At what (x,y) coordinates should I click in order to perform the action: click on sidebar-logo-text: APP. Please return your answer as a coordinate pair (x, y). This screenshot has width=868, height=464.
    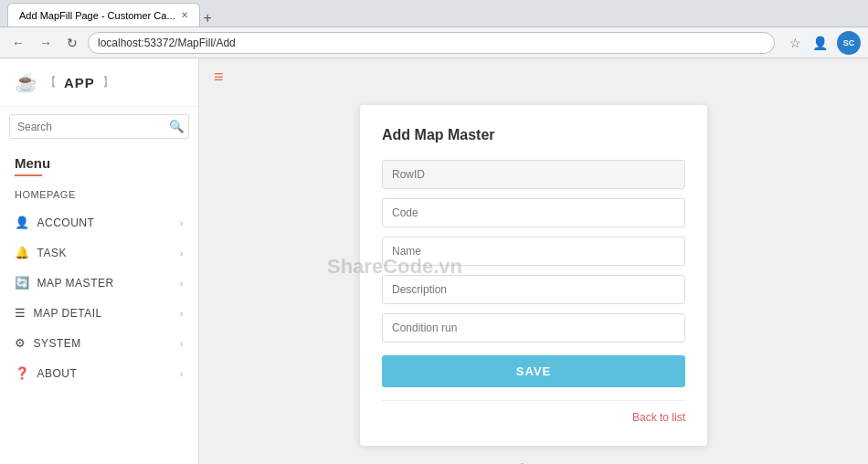
    Looking at the image, I should click on (79, 82).